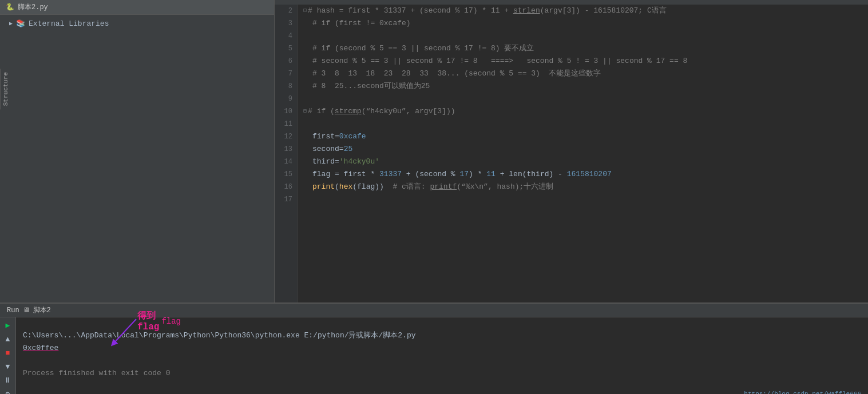 The image size is (868, 394). I want to click on code-line-13: second=25, so click(586, 149).